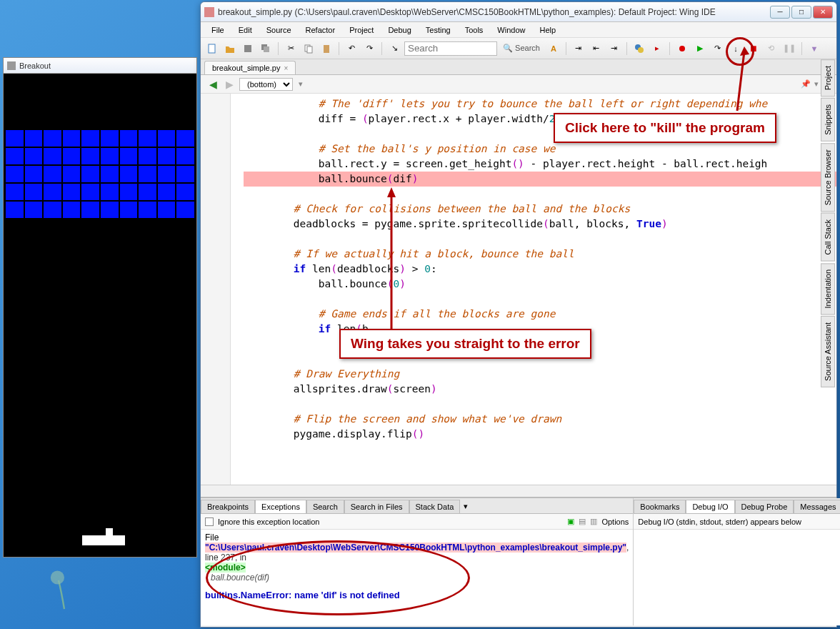 Image resolution: width=840 pixels, height=629 pixels. What do you see at coordinates (682, 49) in the screenshot?
I see `breakpoint-icon` at bounding box center [682, 49].